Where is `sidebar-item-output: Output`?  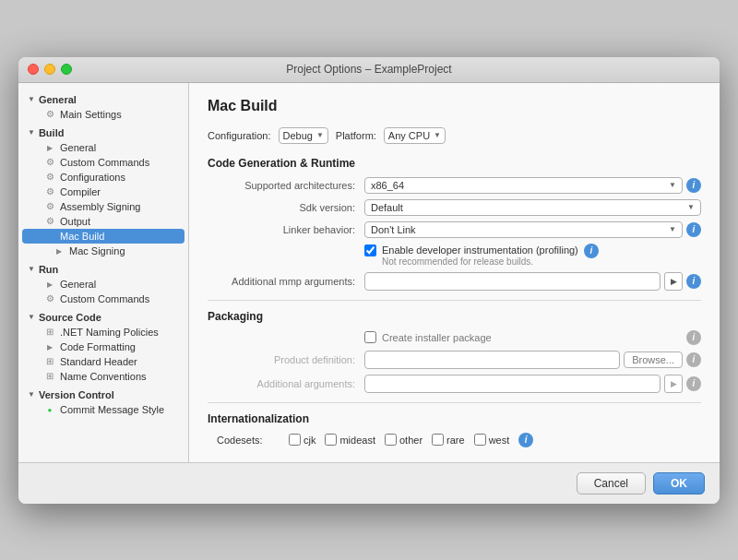
sidebar-item-output: Output is located at coordinates (103, 221).